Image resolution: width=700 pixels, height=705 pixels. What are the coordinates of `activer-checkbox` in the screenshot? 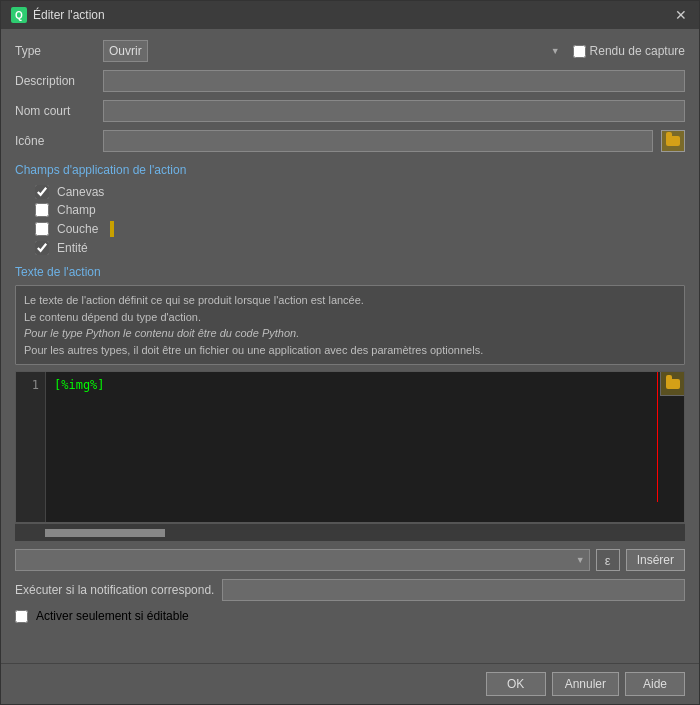 It's located at (22, 616).